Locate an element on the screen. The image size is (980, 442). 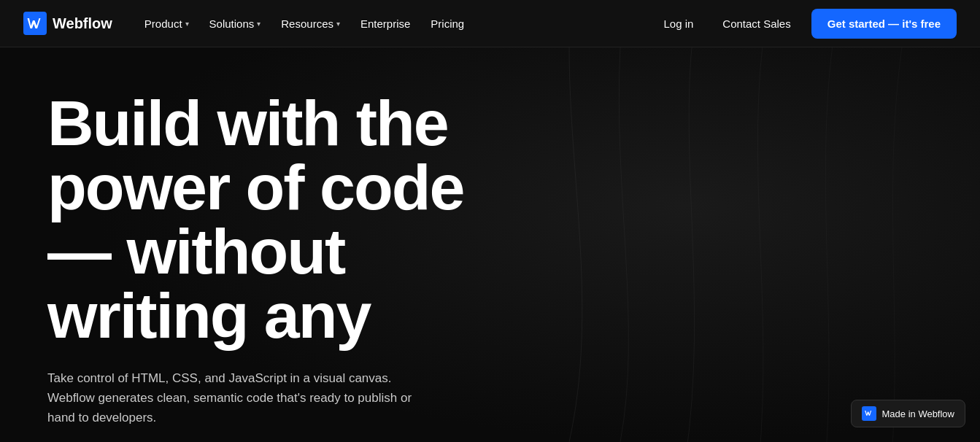
contact-sales-link: Contact Sales is located at coordinates (756, 23).